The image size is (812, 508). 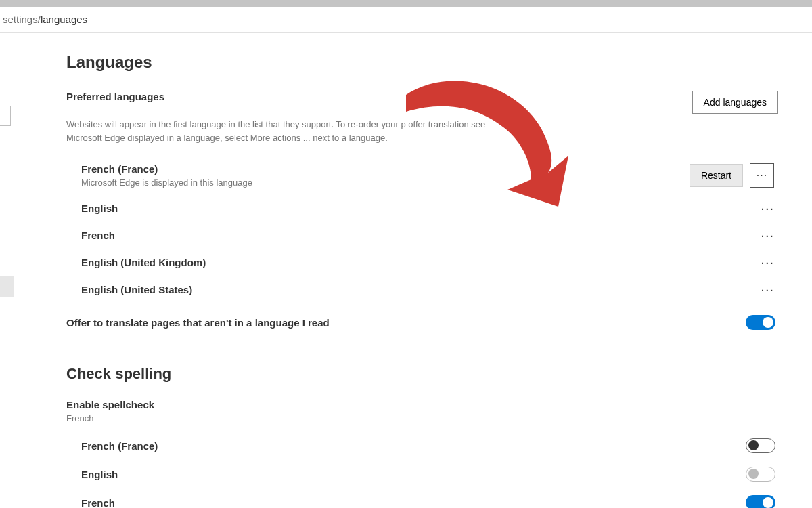 I want to click on page-title: Languages, so click(x=422, y=62).